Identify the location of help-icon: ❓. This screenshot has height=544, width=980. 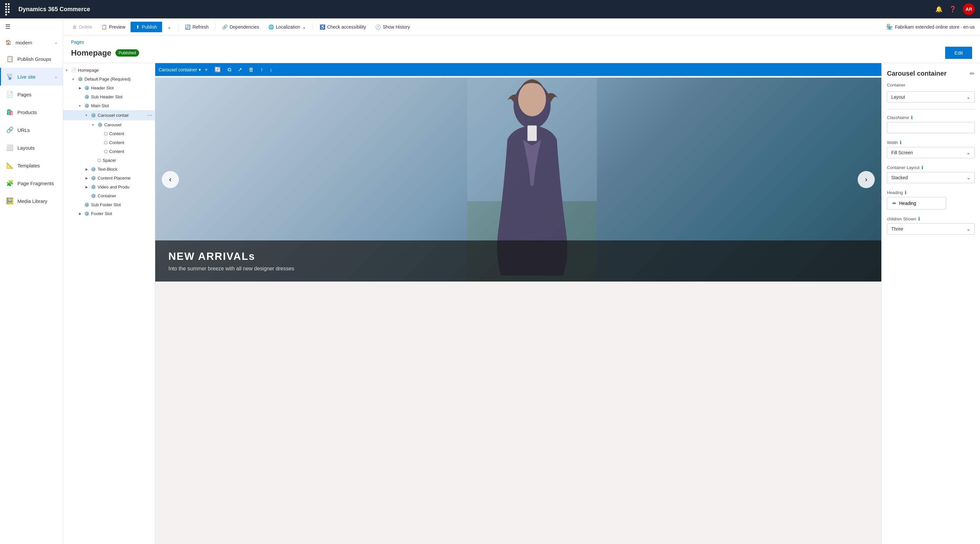
(953, 9).